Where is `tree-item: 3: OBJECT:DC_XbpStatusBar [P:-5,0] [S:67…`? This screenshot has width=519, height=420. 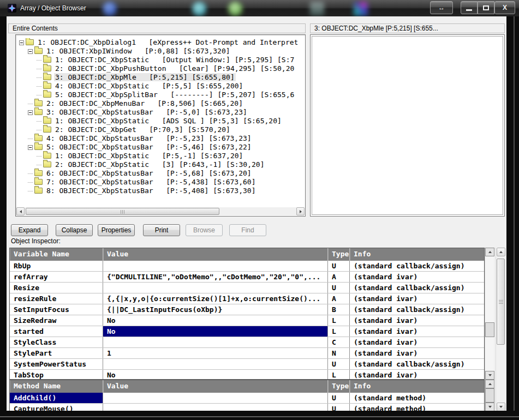 tree-item: 3: OBJECT:DC_XbpStatusBar [P:-5,0] [S:67… is located at coordinates (160, 112).